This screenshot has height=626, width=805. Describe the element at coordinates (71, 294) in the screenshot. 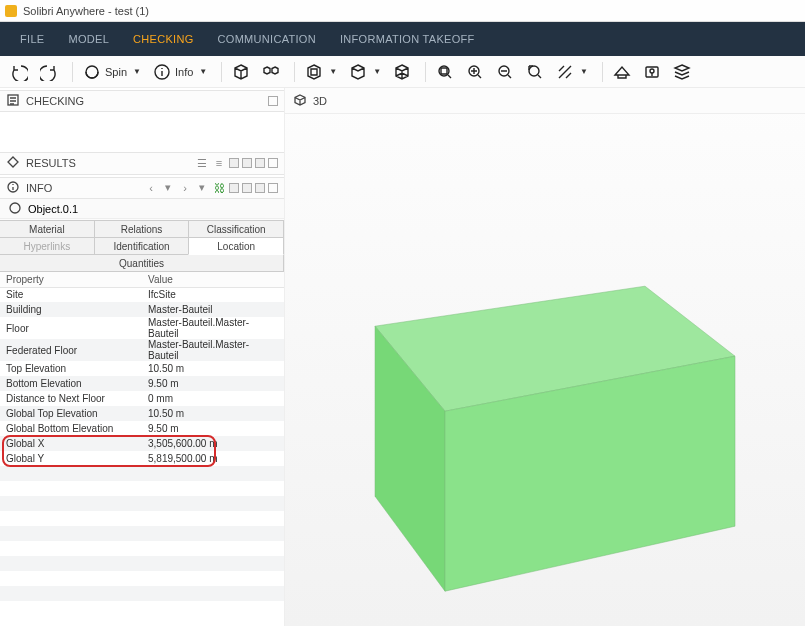

I see `property-cell: Site` at that location.